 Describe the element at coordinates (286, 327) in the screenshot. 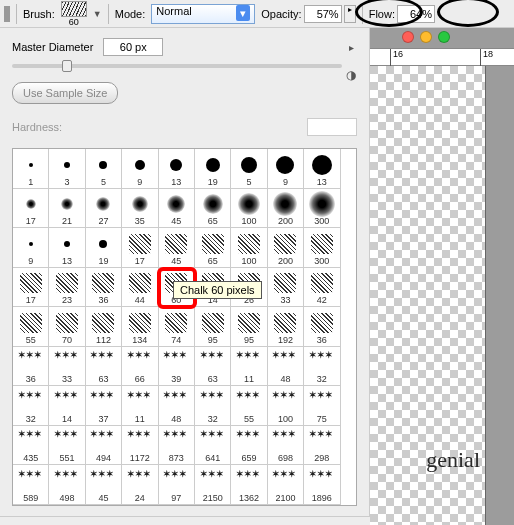

I see `brush-preset: 192` at that location.